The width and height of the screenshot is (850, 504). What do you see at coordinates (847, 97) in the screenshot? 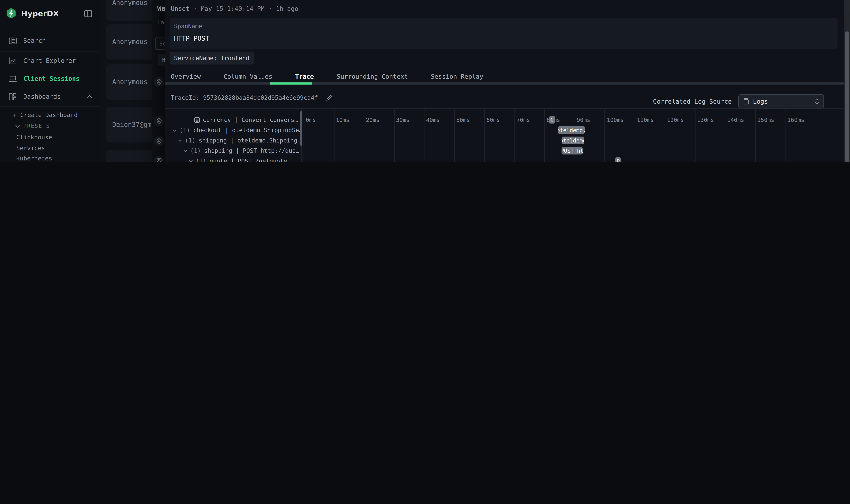
I see `page-scrollbar-thumb` at bounding box center [847, 97].